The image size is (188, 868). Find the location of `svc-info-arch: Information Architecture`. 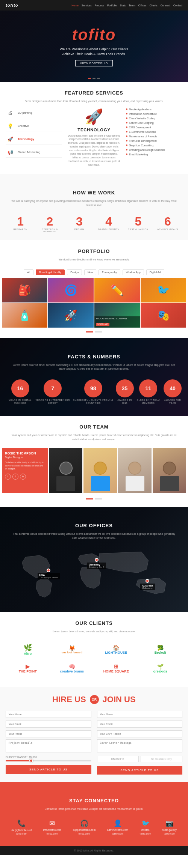

svc-info-arch: Information Architecture is located at coordinates (154, 114).